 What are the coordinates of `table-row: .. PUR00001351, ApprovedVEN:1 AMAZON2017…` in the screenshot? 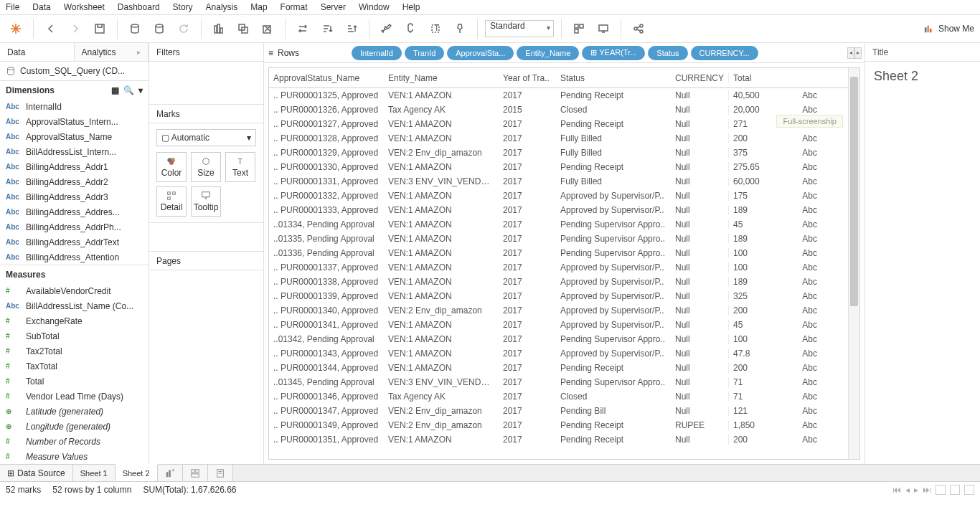 It's located at (558, 440).